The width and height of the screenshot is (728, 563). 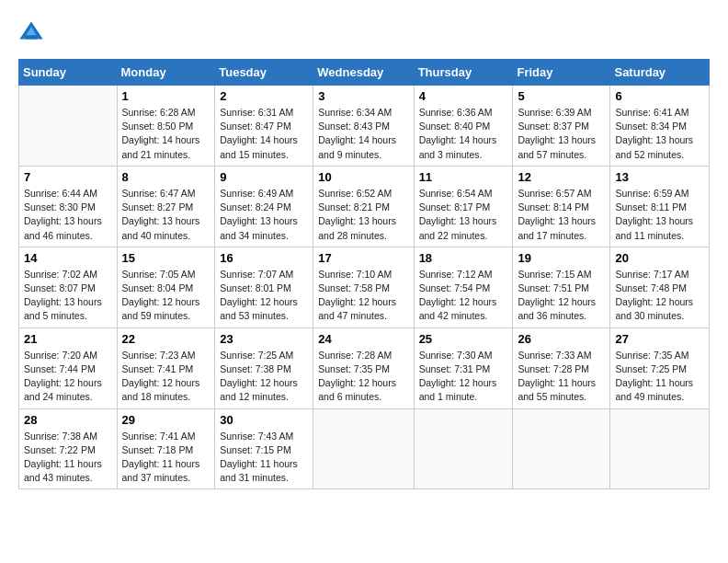 I want to click on logo, so click(x=32, y=31).